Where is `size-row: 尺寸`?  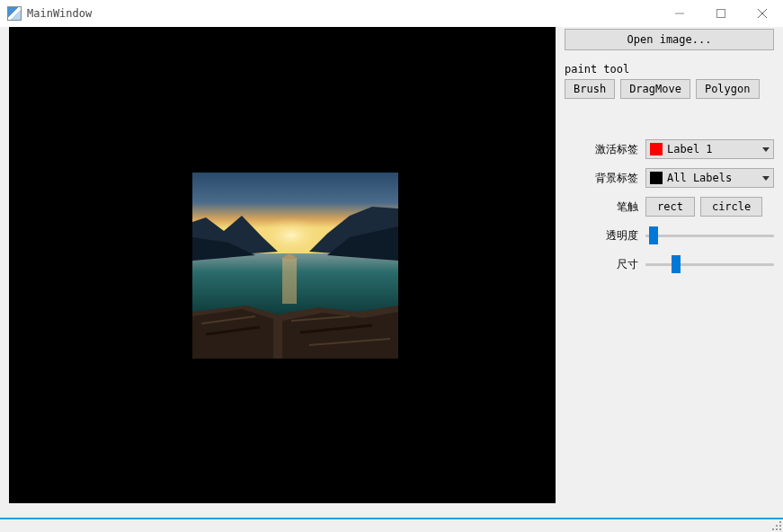 size-row: 尺寸 is located at coordinates (669, 264).